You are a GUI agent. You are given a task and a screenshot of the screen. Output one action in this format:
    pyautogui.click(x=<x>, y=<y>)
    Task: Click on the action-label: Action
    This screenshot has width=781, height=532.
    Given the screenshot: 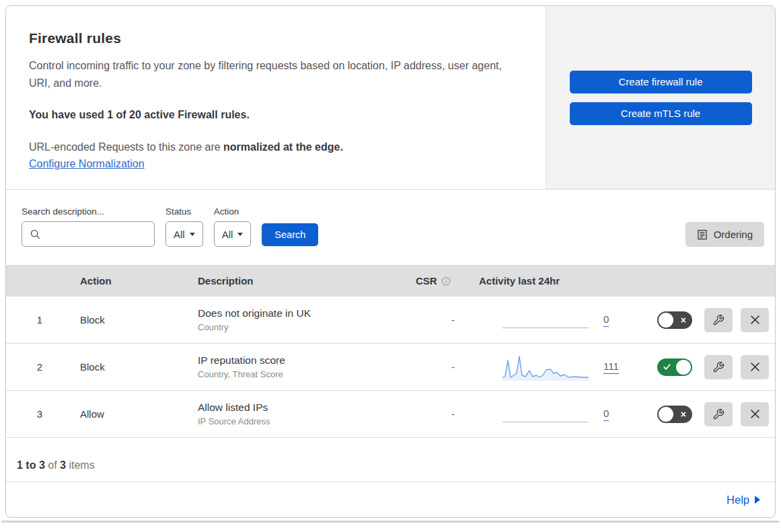 What is the action you would take?
    pyautogui.click(x=233, y=211)
    